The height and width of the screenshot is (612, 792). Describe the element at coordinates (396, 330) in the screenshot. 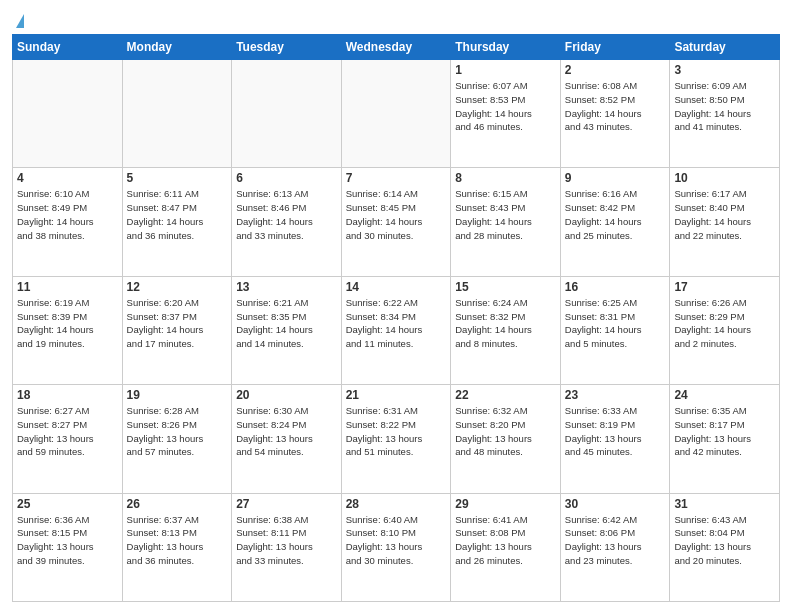

I see `calendar-day-cell: 14Sunrise: 6:22 AM Sunset: 8:34 PM Dayli…` at that location.